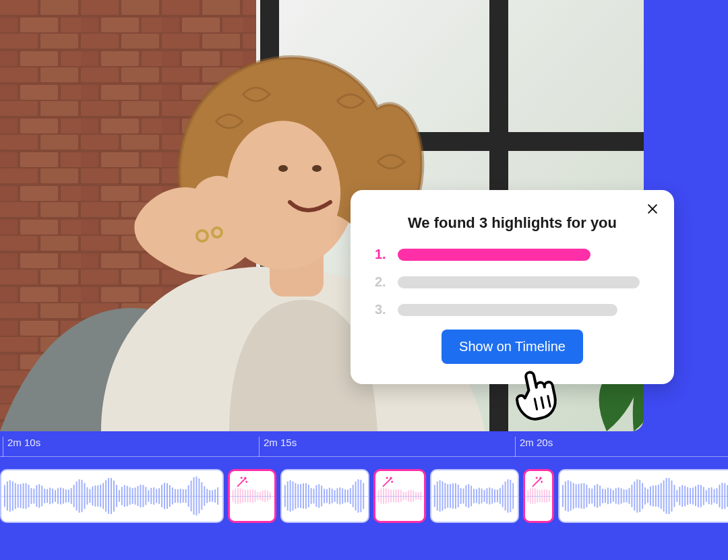 This screenshot has width=728, height=560. What do you see at coordinates (512, 346) in the screenshot?
I see `show-on-timeline-button: Show on Timeline` at bounding box center [512, 346].